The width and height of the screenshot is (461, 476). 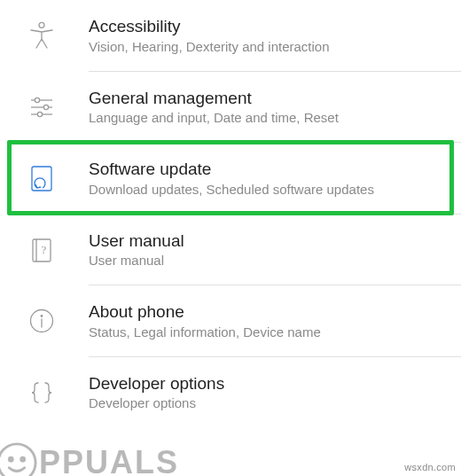 What do you see at coordinates (266, 384) in the screenshot?
I see `settings-item-title: Developer options` at bounding box center [266, 384].